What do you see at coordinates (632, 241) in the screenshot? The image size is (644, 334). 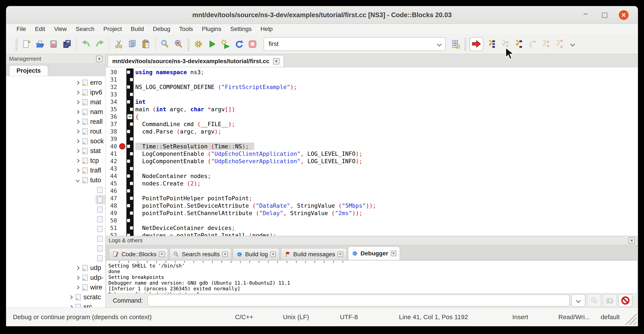 I see `logs-close-icon: ×` at bounding box center [632, 241].